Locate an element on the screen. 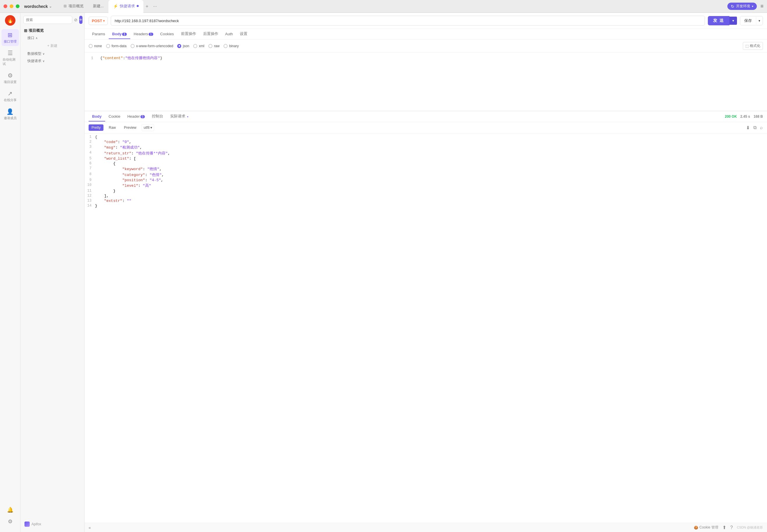  response-status-info: 200 OK 2.45 s 168 B is located at coordinates (744, 117).